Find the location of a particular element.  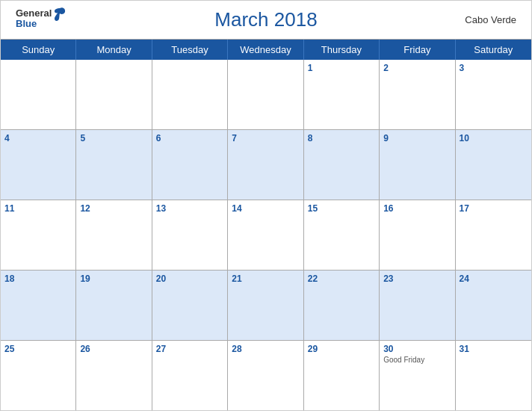

day-cell: 18 is located at coordinates (39, 305).